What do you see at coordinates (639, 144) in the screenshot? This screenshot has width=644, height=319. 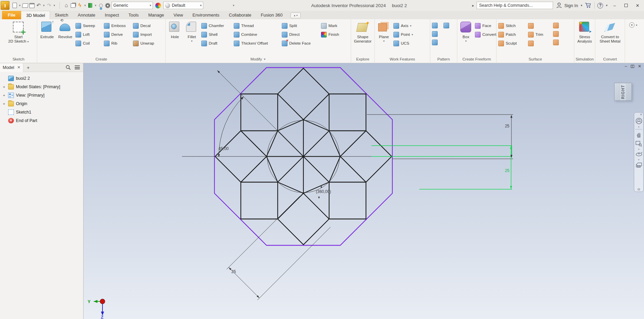 I see `zoom-window-icon` at bounding box center [639, 144].